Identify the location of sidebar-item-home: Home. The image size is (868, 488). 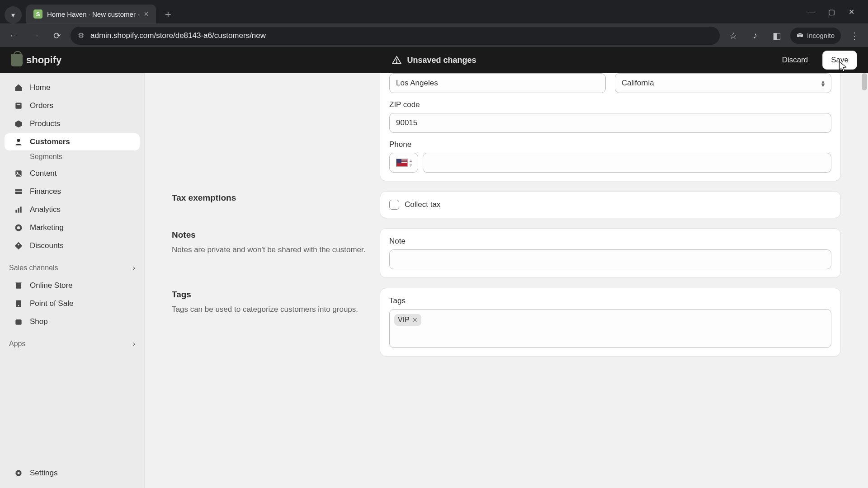
(72, 88).